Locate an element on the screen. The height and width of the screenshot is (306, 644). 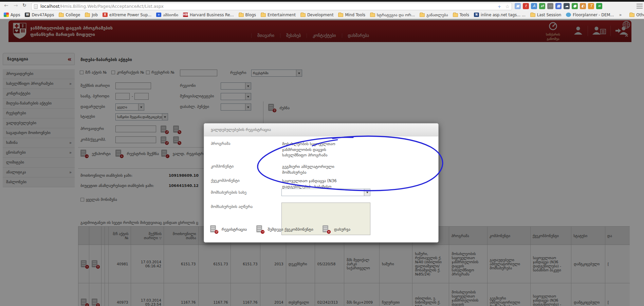
extension-icon: ▣ is located at coordinates (518, 6).